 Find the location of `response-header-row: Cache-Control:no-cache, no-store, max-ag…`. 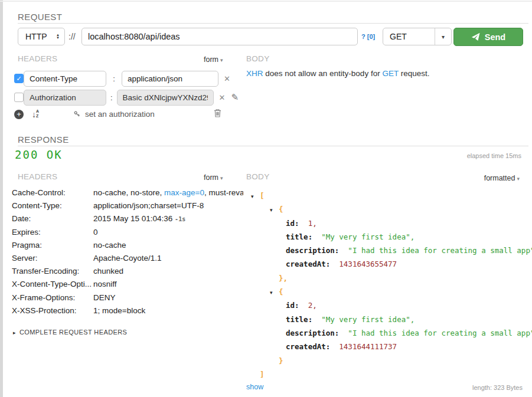

response-header-row: Cache-Control:no-cache, no-store, max-ag… is located at coordinates (128, 193).